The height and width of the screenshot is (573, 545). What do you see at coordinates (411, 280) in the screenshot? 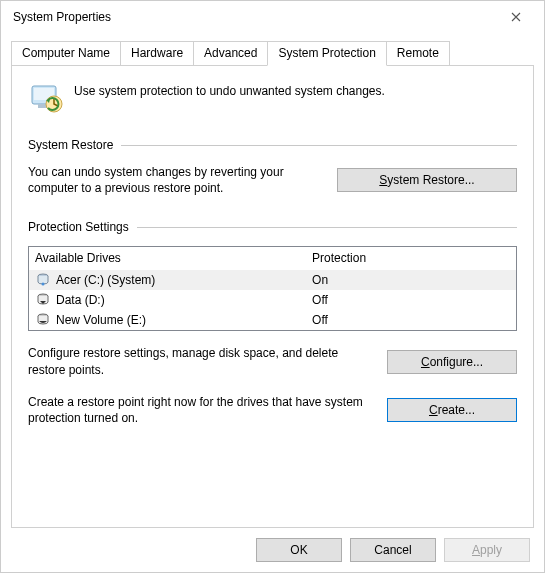
I see `drive-protection: On` at bounding box center [411, 280].